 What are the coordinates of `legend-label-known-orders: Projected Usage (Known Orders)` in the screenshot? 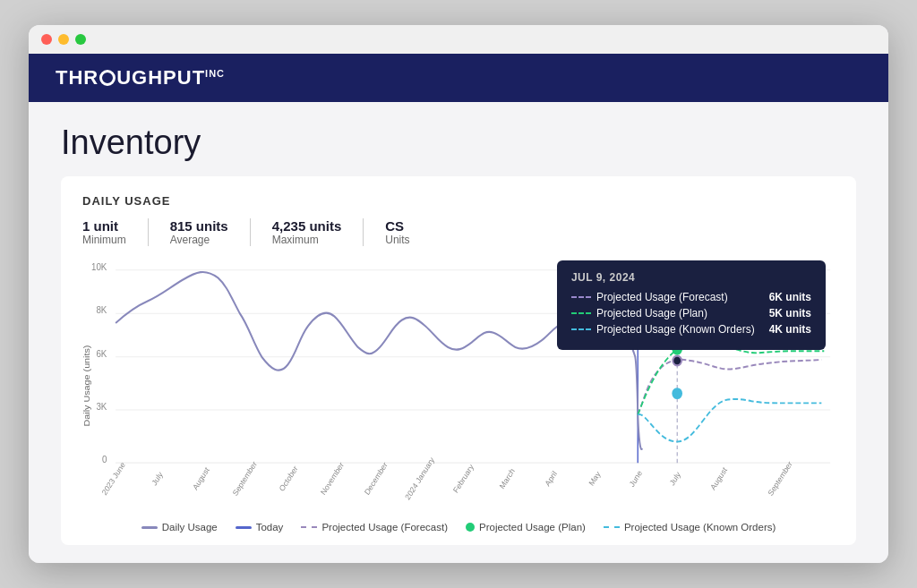 It's located at (700, 527).